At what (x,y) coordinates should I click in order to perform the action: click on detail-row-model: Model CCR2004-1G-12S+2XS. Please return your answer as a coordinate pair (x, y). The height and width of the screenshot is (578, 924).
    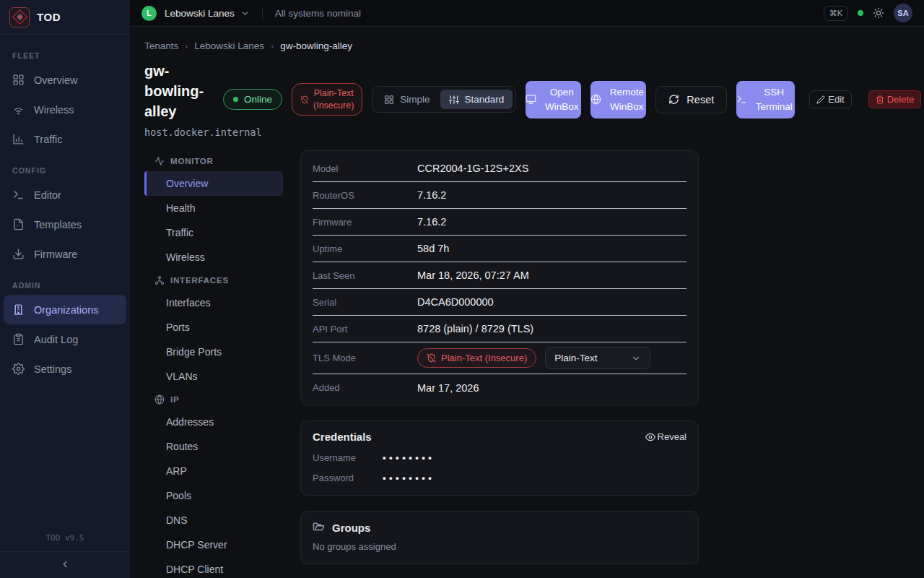
    Looking at the image, I should click on (500, 169).